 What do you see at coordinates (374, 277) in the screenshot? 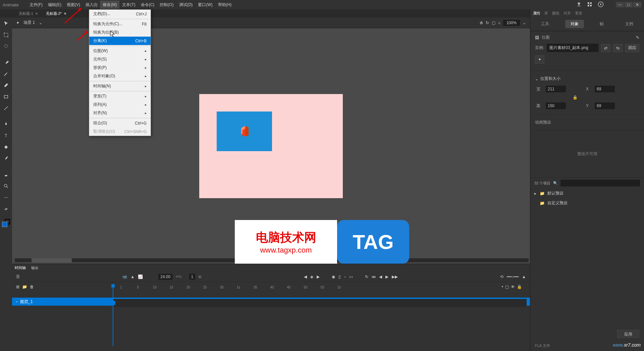
I see `first-frame-icon: ⏮` at bounding box center [374, 277].